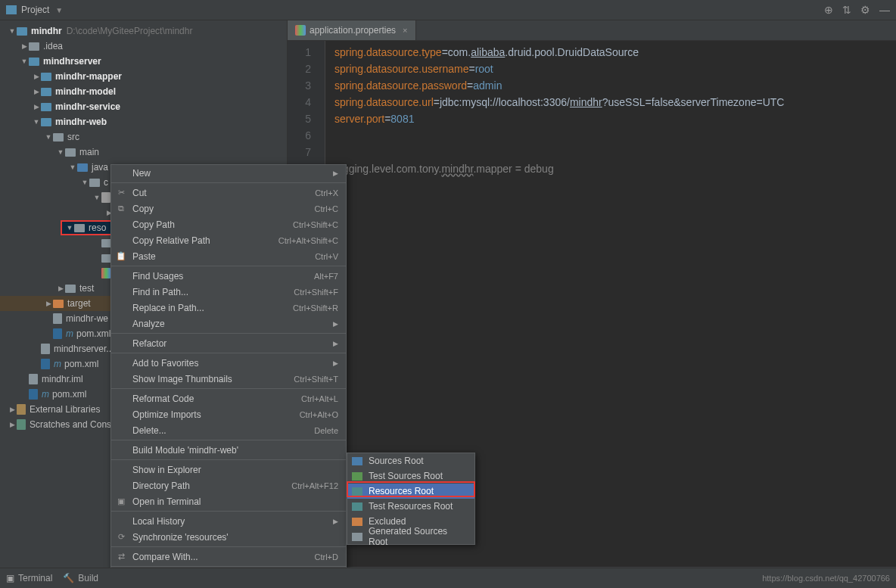 This screenshot has height=588, width=896. What do you see at coordinates (121, 557) in the screenshot?
I see `compare-icon: ⇄` at bounding box center [121, 557].